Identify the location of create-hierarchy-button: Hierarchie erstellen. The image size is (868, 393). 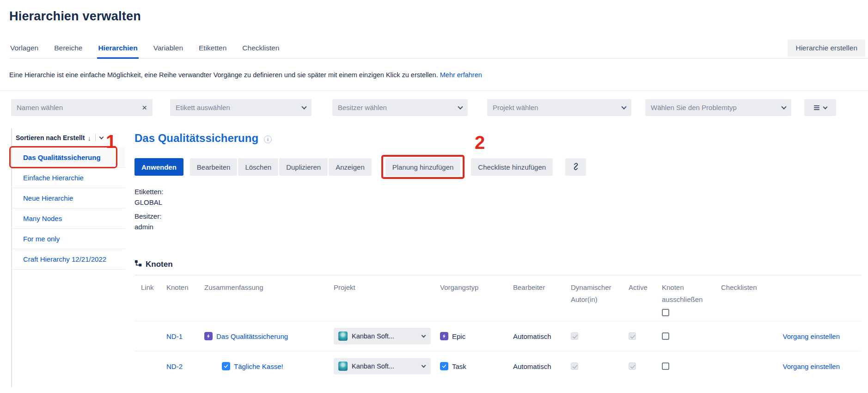
(826, 48).